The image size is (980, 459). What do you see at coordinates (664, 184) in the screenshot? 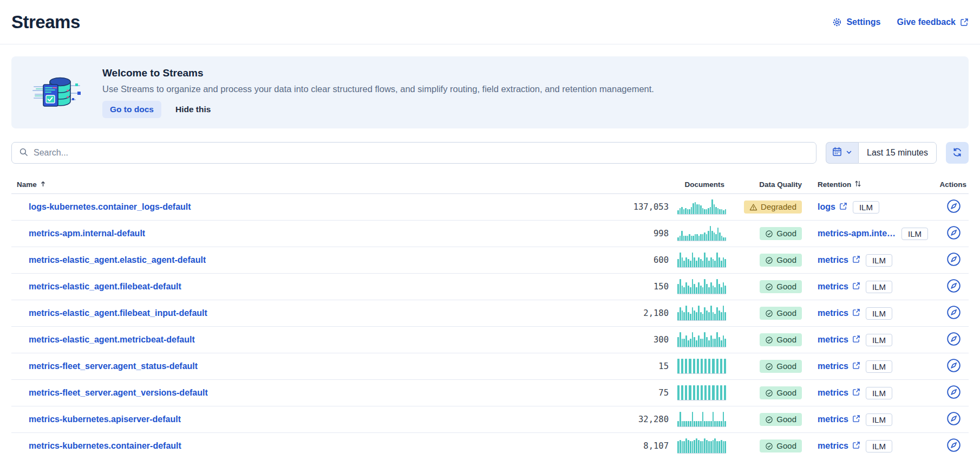
I see `column-header-documents: Documents` at bounding box center [664, 184].